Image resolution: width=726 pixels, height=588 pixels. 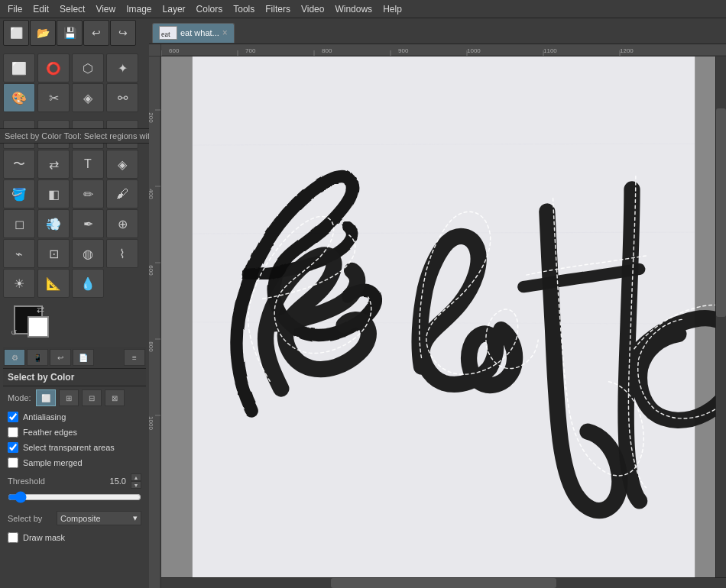 What do you see at coordinates (43, 33) in the screenshot?
I see `open-file-btn: 📂` at bounding box center [43, 33].